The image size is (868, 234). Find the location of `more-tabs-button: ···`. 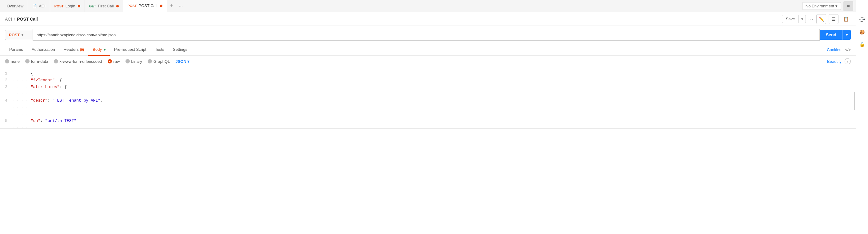

more-tabs-button: ··· is located at coordinates (181, 6).